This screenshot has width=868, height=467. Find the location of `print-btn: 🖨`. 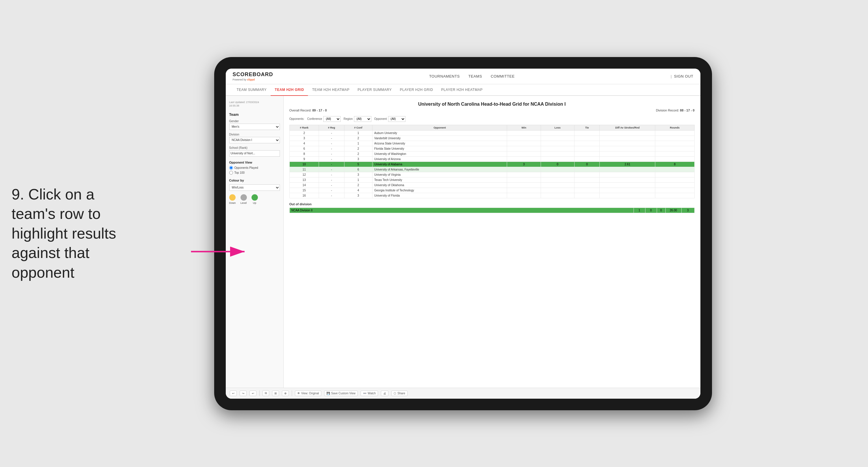

print-btn: 🖨 is located at coordinates (385, 393).